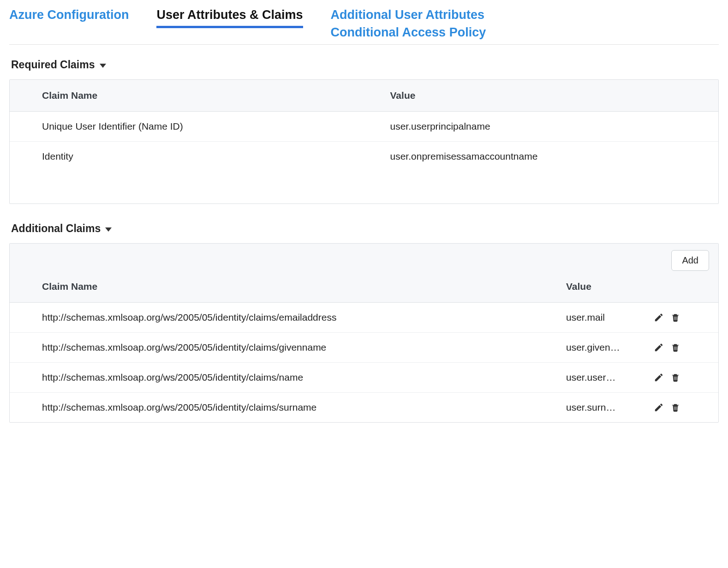  I want to click on tab-user-attributes-claims: User Attributes & Claims, so click(230, 18).